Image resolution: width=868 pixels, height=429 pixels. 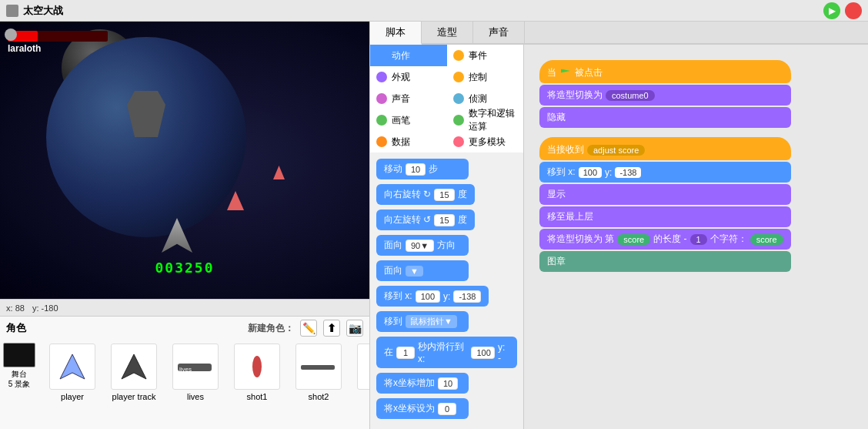 What do you see at coordinates (446, 77) in the screenshot?
I see `cat-row-looks-control: 外观 控制` at bounding box center [446, 77].